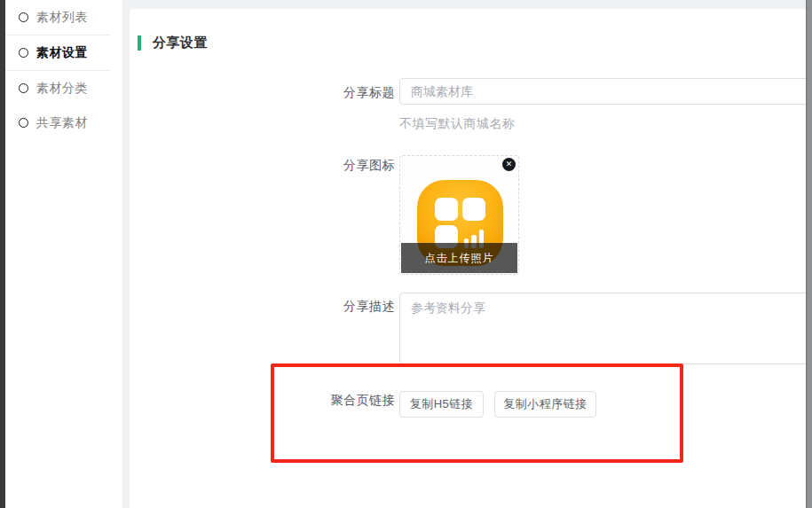  What do you see at coordinates (139, 43) in the screenshot?
I see `accent-bar` at bounding box center [139, 43].